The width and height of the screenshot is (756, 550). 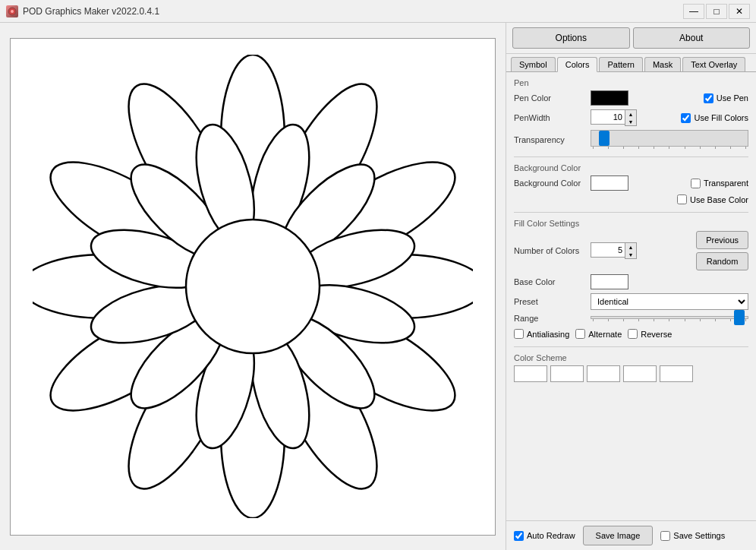 I want to click on bg-color-row: Background Color Transparent, so click(x=632, y=183).